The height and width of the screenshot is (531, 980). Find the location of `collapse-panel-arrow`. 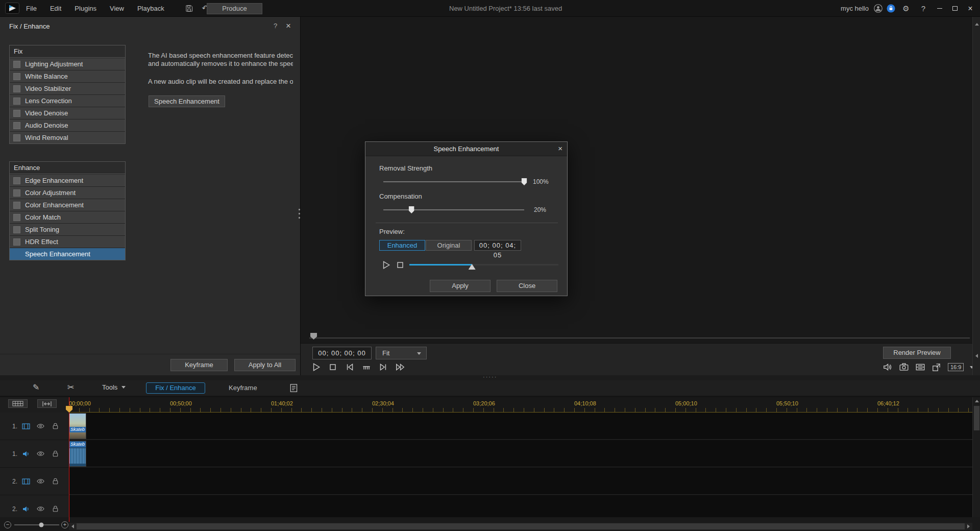

collapse-panel-arrow is located at coordinates (976, 356).